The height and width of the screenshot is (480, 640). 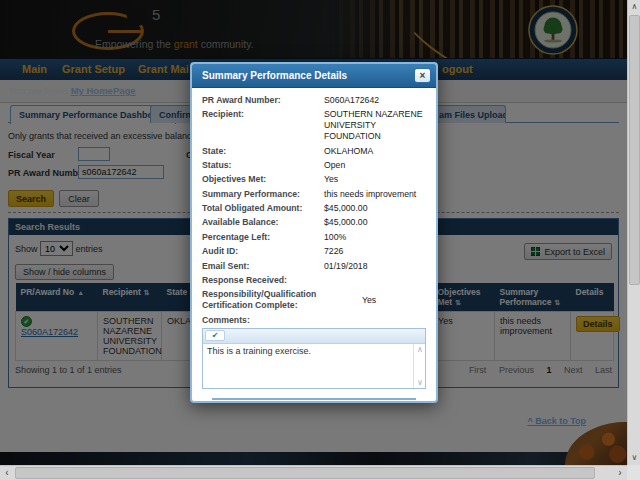 What do you see at coordinates (375, 194) in the screenshot?
I see `field-value: this needs improvement` at bounding box center [375, 194].